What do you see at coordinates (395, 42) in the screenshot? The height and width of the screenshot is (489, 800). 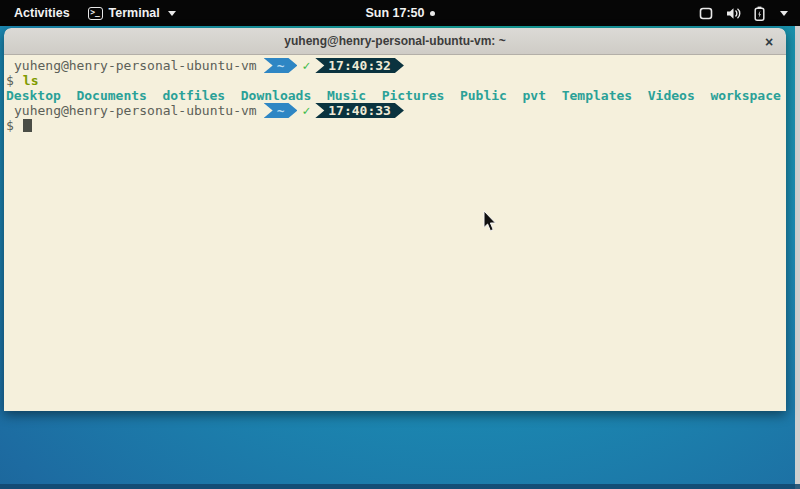 I see `window-titlebar: yuheng@henry-personal-ubuntu-vm: ~ ×` at bounding box center [395, 42].